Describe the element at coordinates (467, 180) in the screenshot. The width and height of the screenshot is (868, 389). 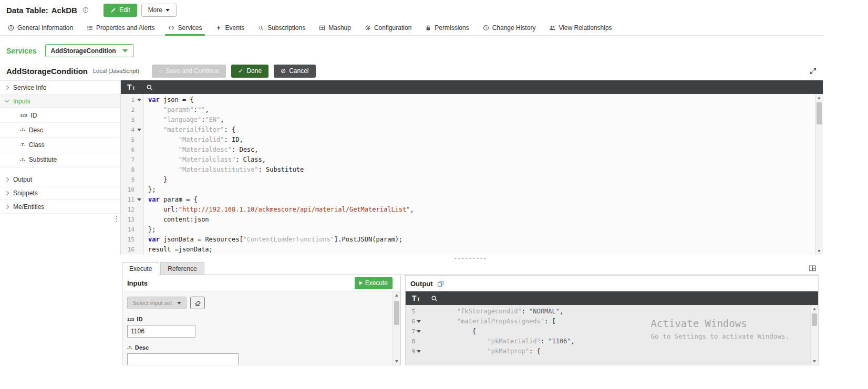
I see `code-line-9: 9 }` at that location.